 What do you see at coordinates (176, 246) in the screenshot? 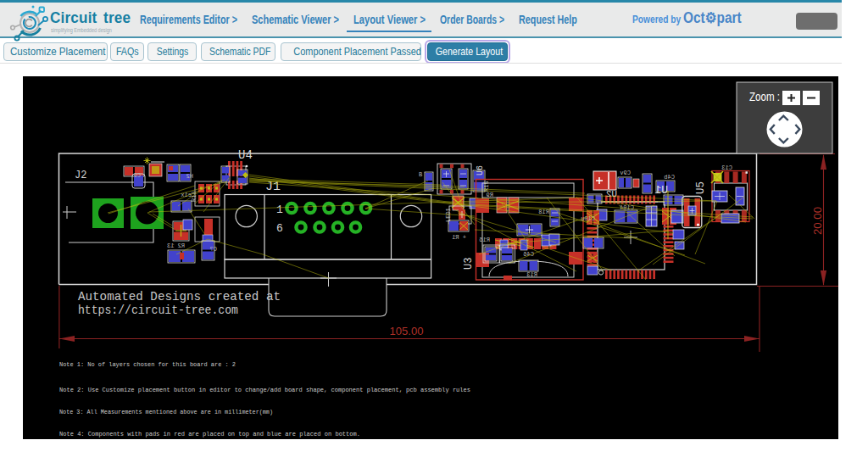
I see `svg-text: R2 13` at bounding box center [176, 246].